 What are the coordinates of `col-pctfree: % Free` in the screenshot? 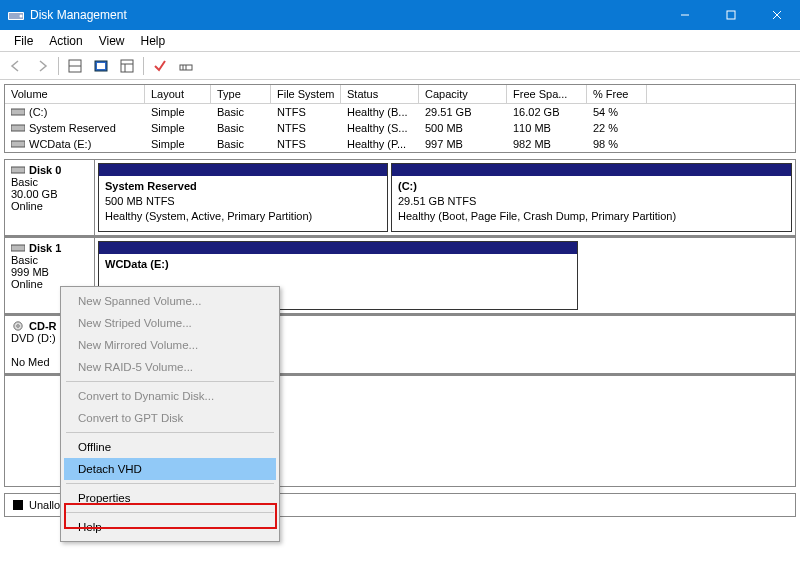 It's located at (617, 94).